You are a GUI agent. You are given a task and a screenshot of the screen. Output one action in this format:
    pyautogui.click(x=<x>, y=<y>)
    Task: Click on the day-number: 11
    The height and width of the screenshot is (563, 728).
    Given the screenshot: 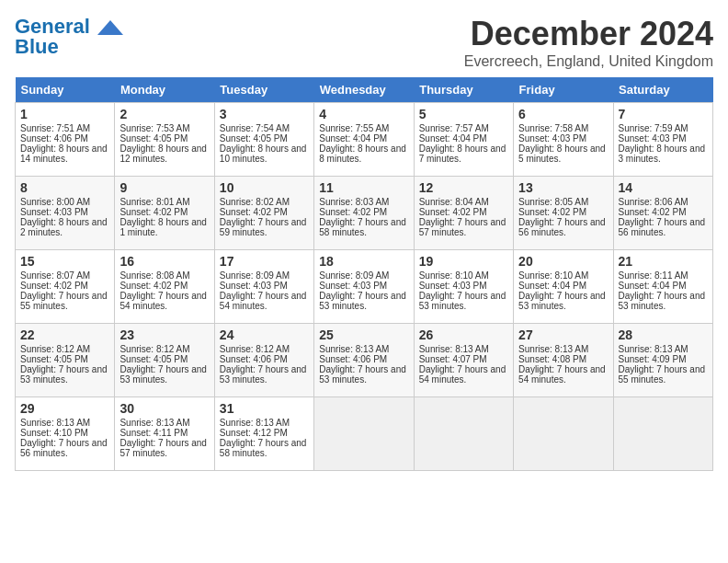 What is the action you would take?
    pyautogui.click(x=364, y=188)
    